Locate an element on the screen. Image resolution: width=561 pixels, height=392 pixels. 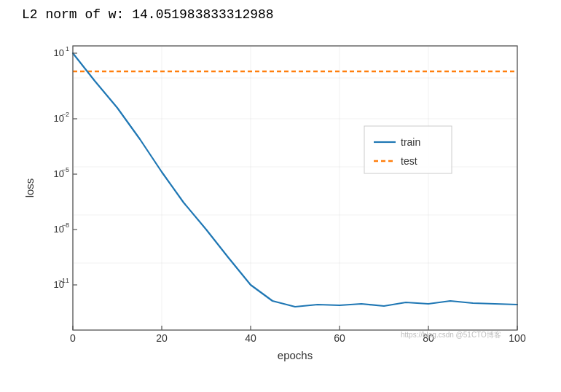
svg-text: −11 is located at coordinates (64, 281).